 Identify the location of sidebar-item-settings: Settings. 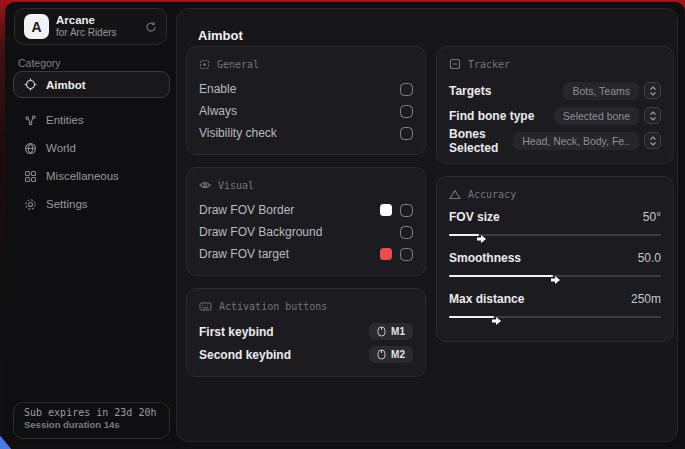
(92, 204).